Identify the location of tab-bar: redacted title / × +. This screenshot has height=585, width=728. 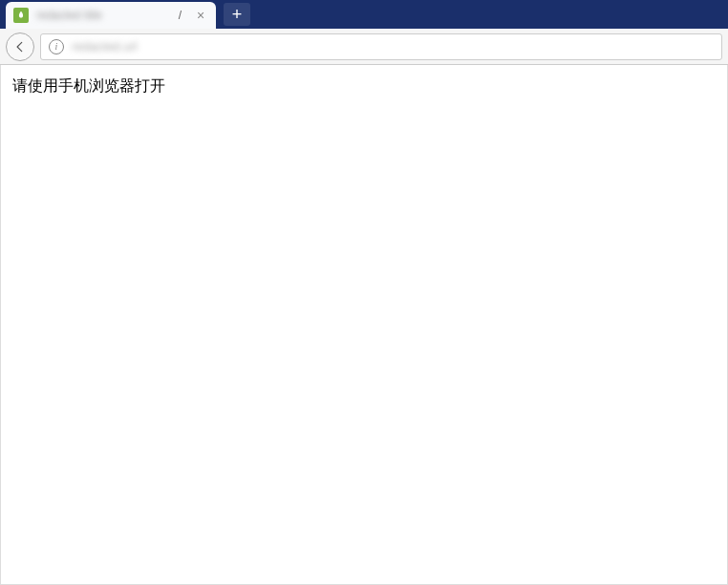
(364, 14).